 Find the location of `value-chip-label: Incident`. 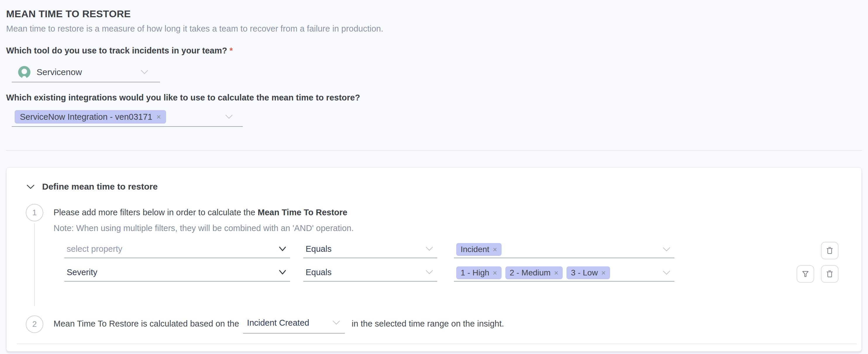

value-chip-label: Incident is located at coordinates (475, 249).